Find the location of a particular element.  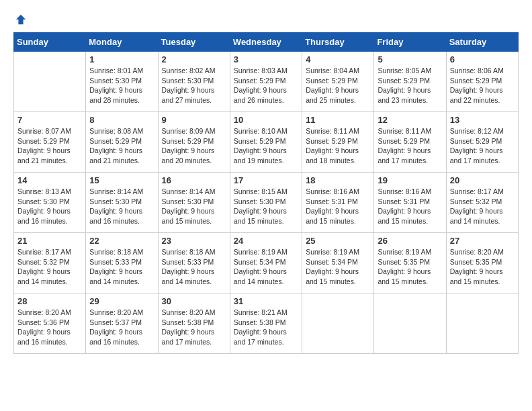

day-number: 22 is located at coordinates (122, 240).